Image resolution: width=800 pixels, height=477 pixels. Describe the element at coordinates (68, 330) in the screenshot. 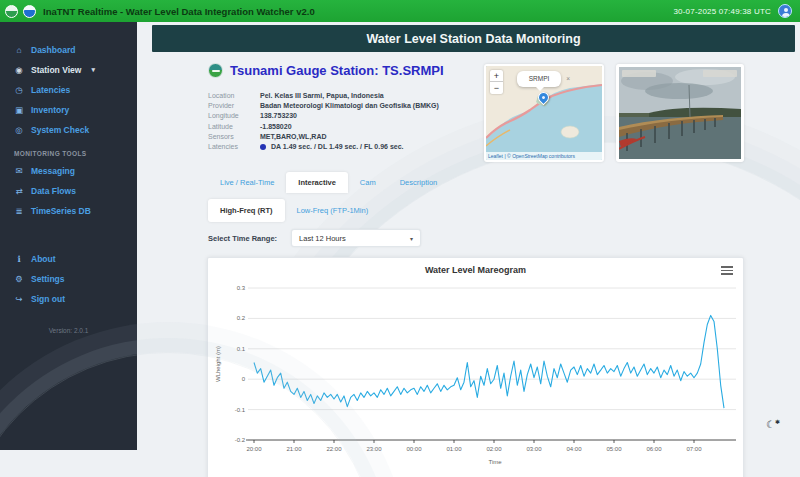

I see `app-version: Version: 2.0.1` at that location.